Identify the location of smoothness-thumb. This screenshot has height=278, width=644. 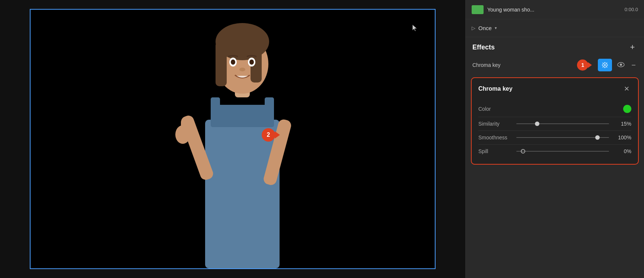
(597, 138).